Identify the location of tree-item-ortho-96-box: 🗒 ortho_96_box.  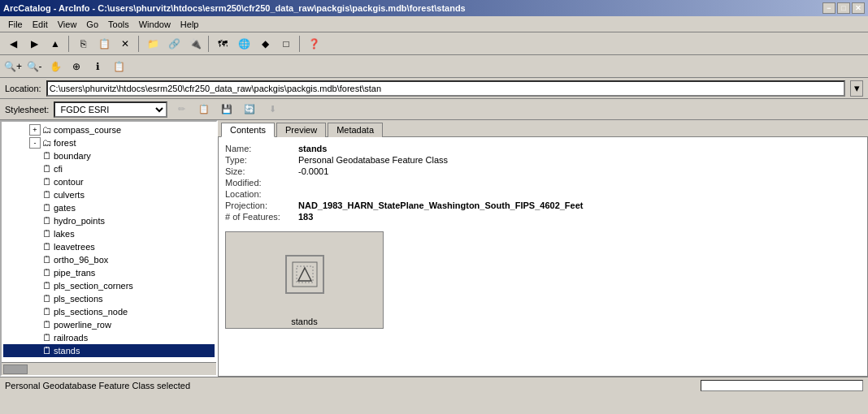
(109, 260).